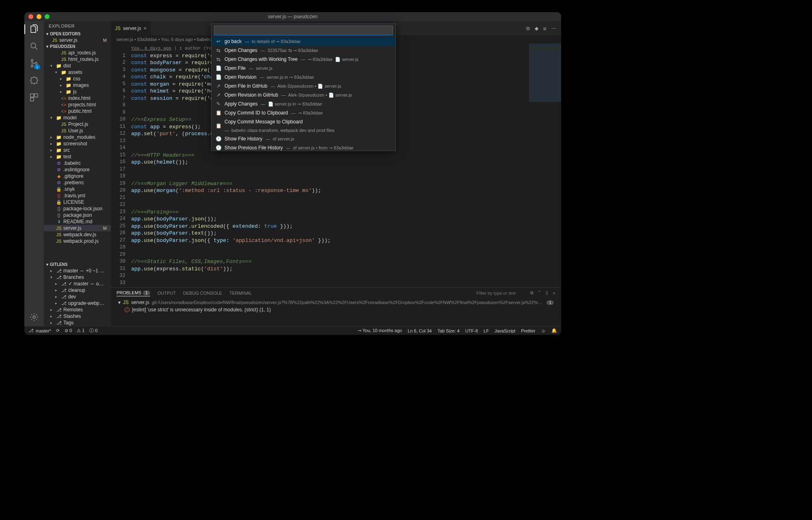  What do you see at coordinates (537, 28) in the screenshot?
I see `compare-icon: ◆` at bounding box center [537, 28].